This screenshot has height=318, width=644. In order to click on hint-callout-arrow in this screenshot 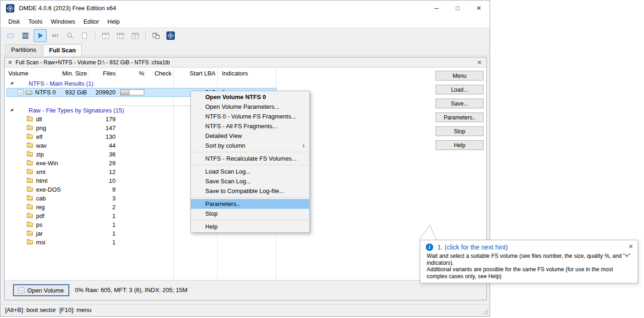, I will do `click(428, 232)`.